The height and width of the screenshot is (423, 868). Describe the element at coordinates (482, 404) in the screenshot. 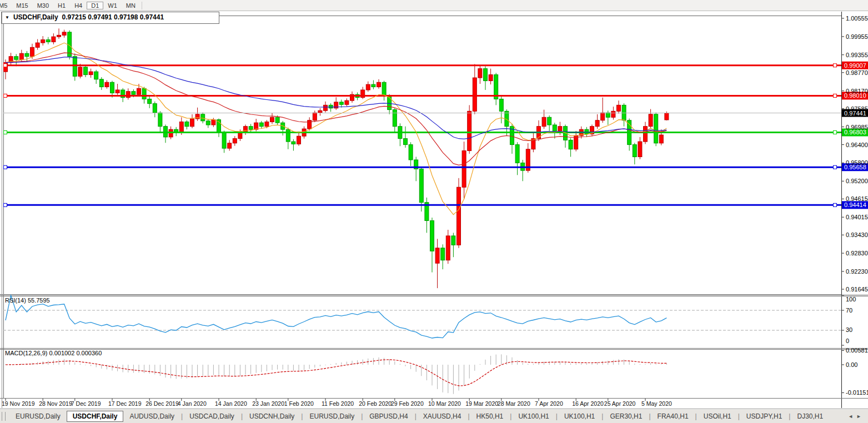

I see `svg-text: 19 Mar 2020` at that location.